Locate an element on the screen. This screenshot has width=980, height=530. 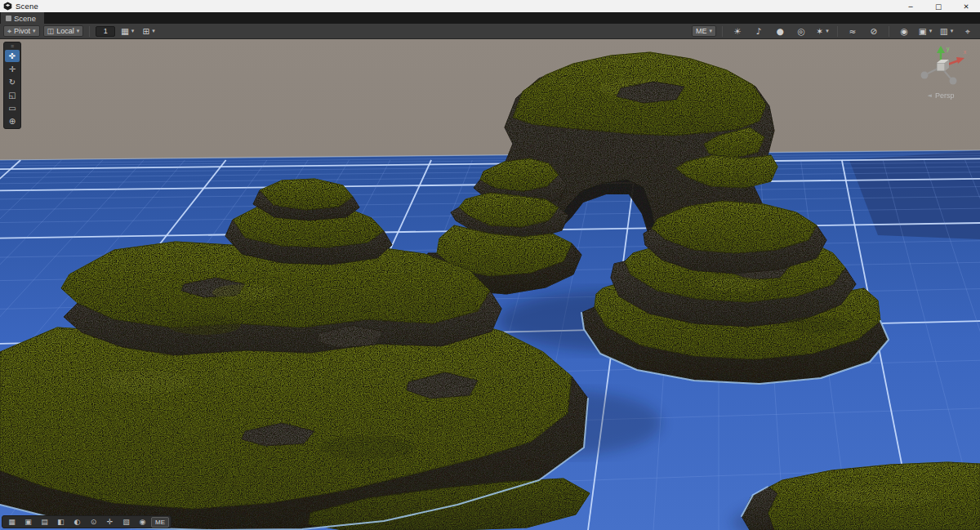
projection-mode-toggle: ◄ Persp is located at coordinates (941, 96).